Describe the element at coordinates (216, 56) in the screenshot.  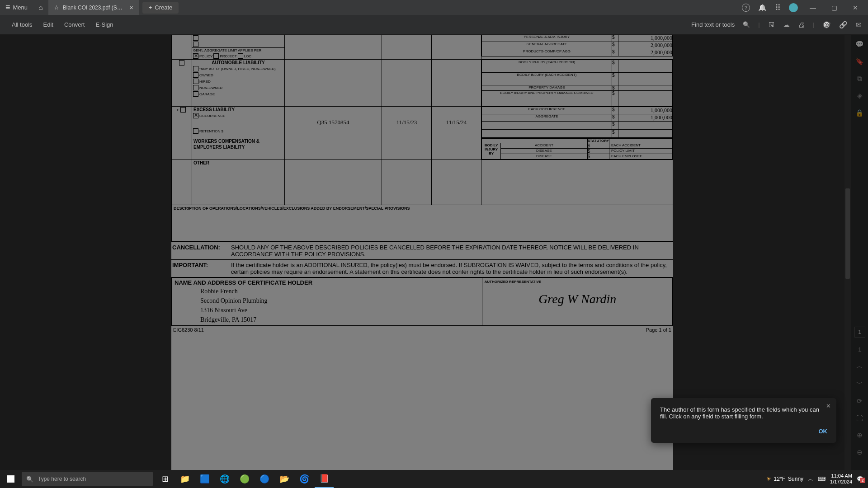
I see `checkbox-project` at that location.